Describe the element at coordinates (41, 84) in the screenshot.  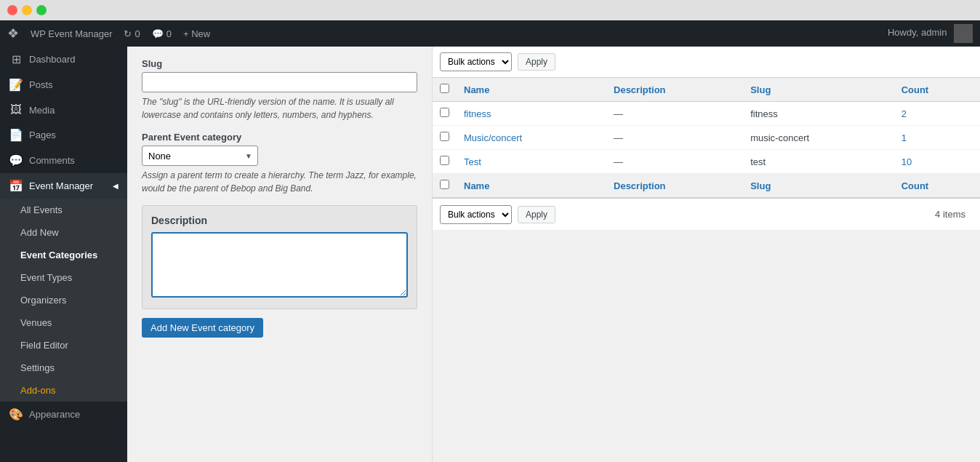
I see `sidebar-item-label: Posts` at that location.